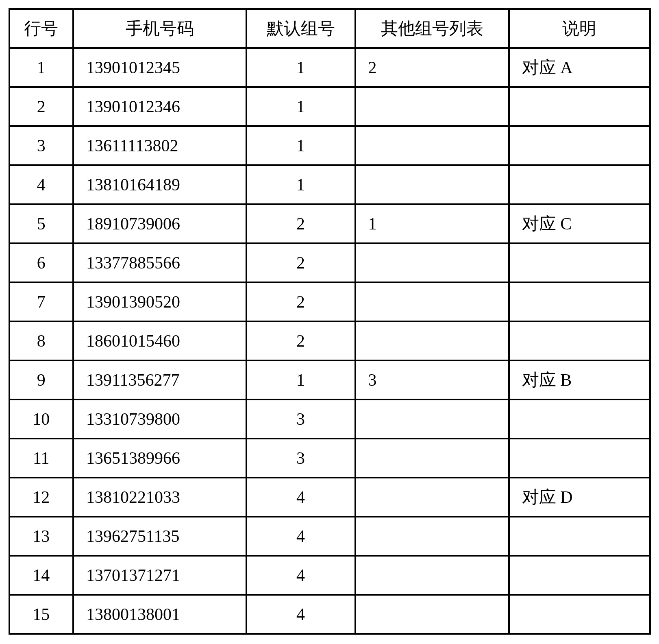 The width and height of the screenshot is (659, 644). I want to click on table-row: 15138001380014, so click(330, 614).